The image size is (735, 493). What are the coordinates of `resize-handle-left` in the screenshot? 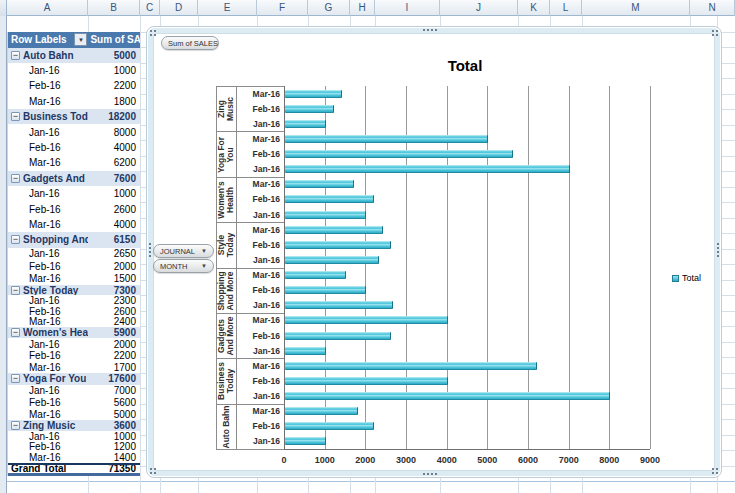 It's located at (150, 250).